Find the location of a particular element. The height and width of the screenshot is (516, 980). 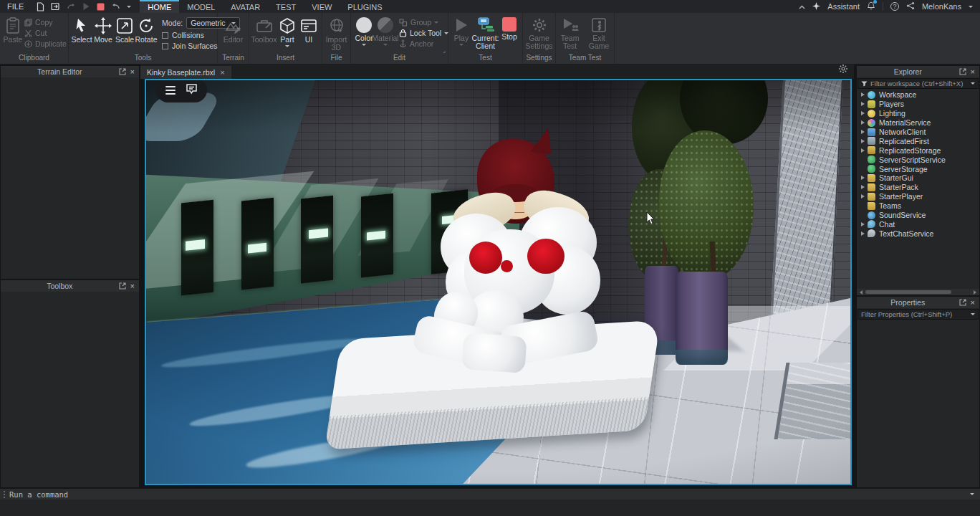

play-button: Play is located at coordinates (461, 30).